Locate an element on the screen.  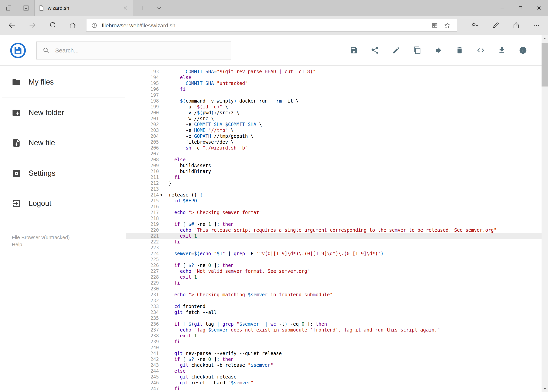
scrollbar-thumb is located at coordinates (545, 65).